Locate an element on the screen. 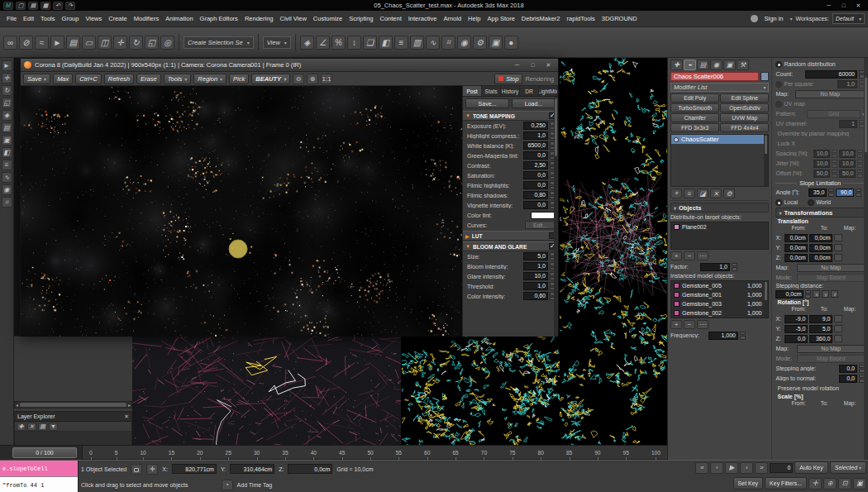 This screenshot has width=868, height=492. vfb-maximize-button: □ is located at coordinates (532, 64).